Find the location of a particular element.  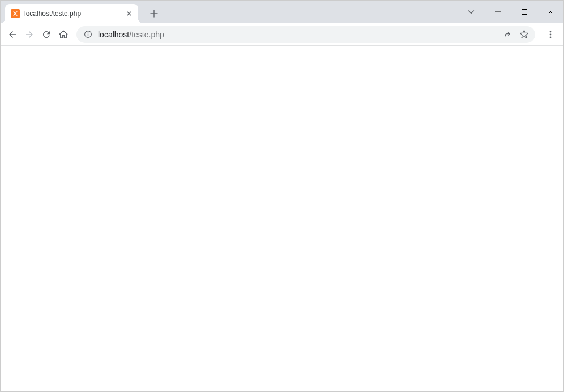

address-bar: localhost/teste.php is located at coordinates (306, 35).